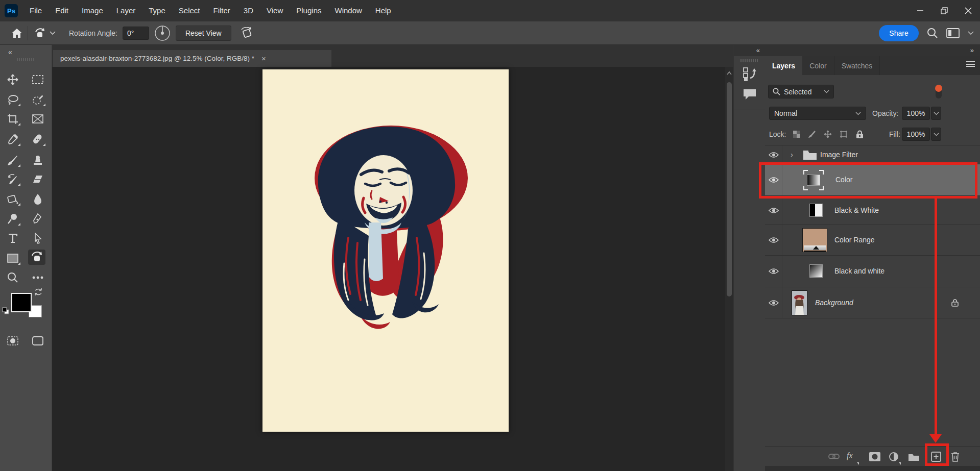  Describe the element at coordinates (38, 278) in the screenshot. I see `edit-toolbar-icon` at that location.